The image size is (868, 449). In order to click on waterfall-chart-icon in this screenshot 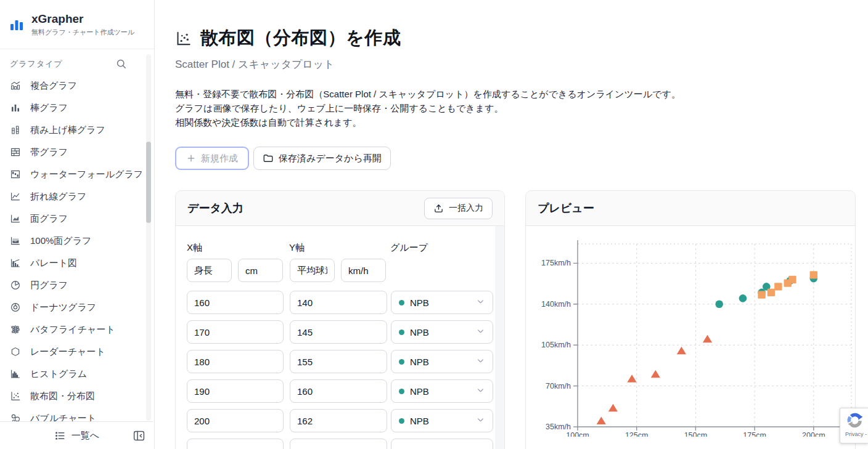, I will do `click(15, 174)`.